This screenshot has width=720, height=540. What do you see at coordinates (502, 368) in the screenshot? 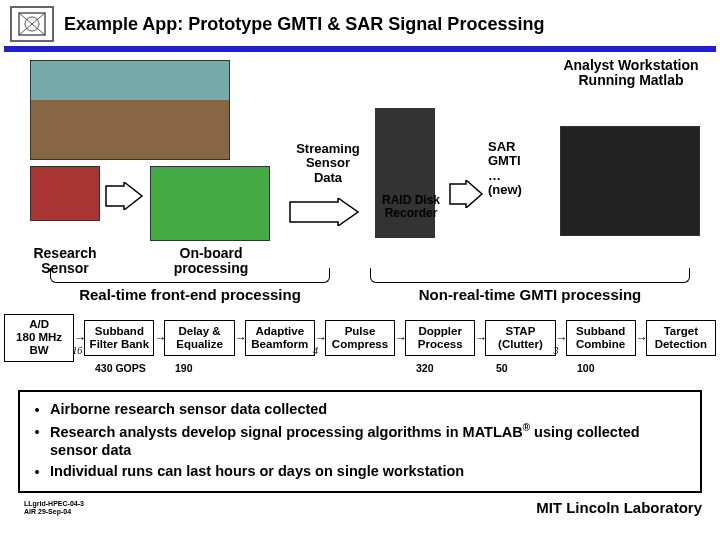
I see `gops-value: 50` at bounding box center [502, 368].